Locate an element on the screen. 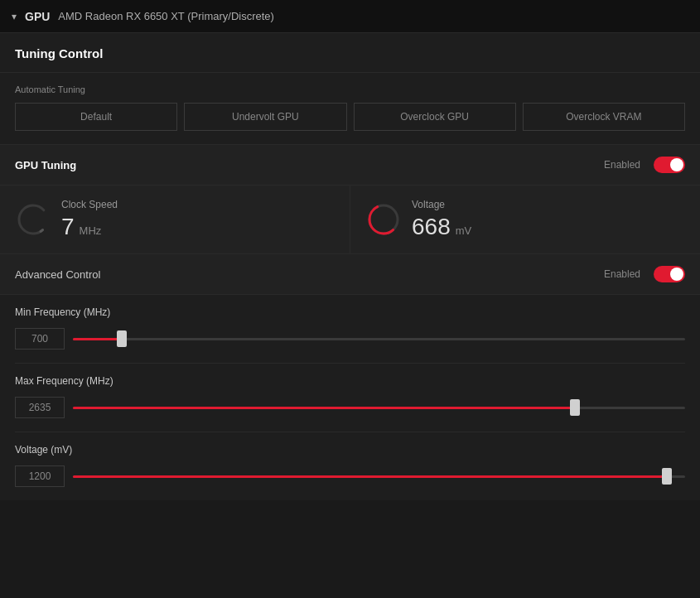 This screenshot has height=598, width=700. voltage-mv-track-container is located at coordinates (379, 476).